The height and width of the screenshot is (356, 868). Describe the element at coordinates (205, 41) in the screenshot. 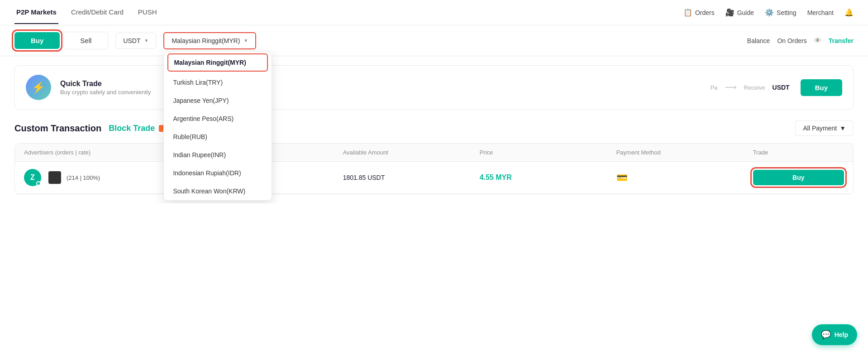

I see `selected-currency-label: Malaysian Ringgit(MYR)` at that location.